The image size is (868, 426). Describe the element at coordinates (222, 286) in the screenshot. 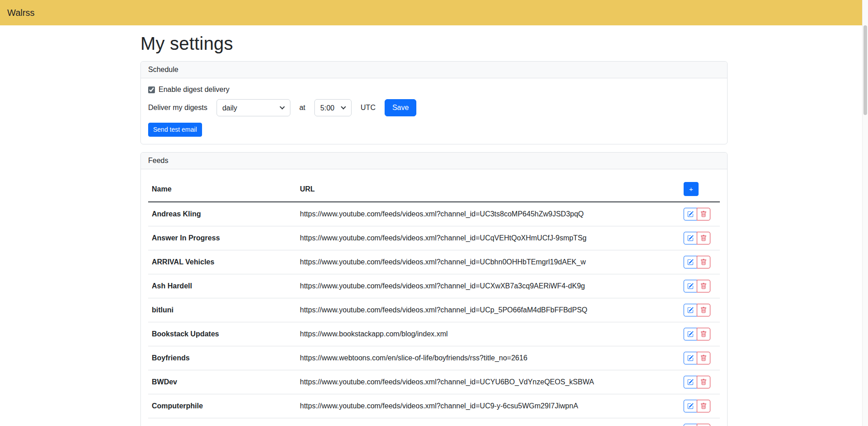

I see `feed-name: Ash Hardell` at that location.